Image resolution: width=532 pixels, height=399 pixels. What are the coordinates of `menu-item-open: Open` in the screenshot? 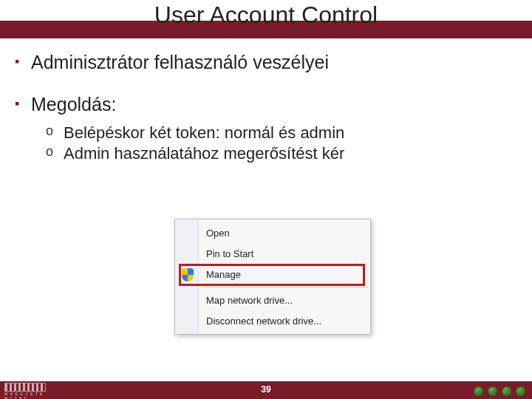 It's located at (284, 233).